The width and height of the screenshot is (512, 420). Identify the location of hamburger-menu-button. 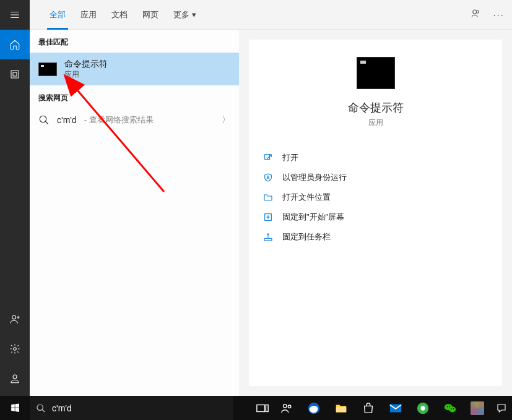
(15, 15).